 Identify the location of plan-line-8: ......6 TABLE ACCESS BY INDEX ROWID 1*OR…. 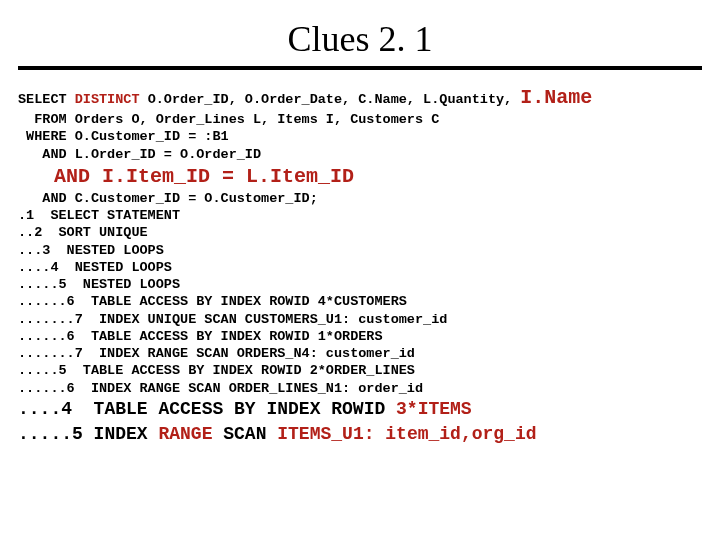
(200, 336).